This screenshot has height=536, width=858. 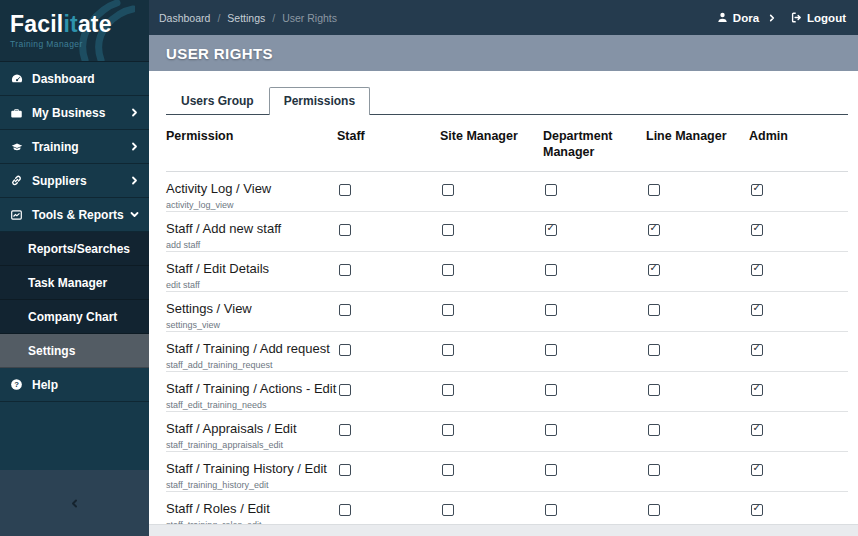 I want to click on permission-code: staff_edit_training_needs, so click(x=252, y=405).